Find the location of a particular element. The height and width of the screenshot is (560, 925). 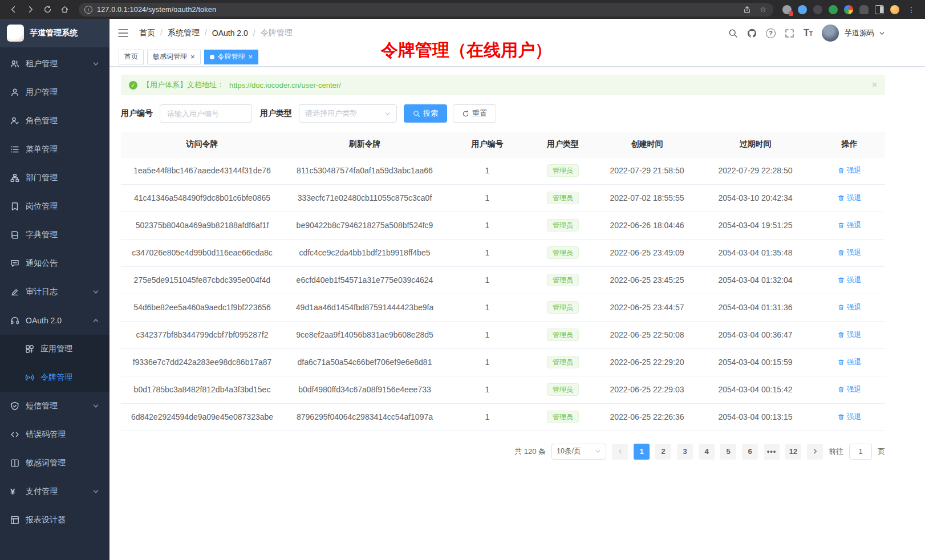

sidebar-item-pay: 支付管理 is located at coordinates (55, 492).